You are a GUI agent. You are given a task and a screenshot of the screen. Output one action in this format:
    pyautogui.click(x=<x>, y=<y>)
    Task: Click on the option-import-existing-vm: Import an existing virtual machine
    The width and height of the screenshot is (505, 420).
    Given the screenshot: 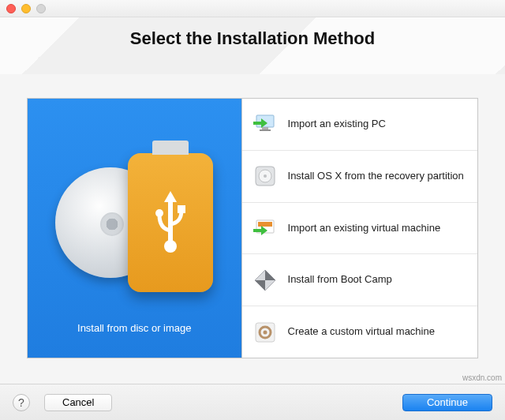 What is the action you would take?
    pyautogui.click(x=360, y=229)
    